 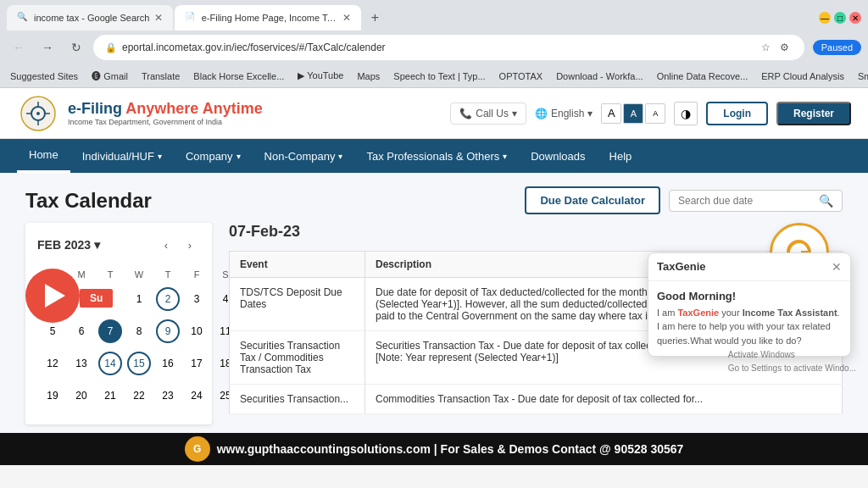 What do you see at coordinates (90, 18) in the screenshot?
I see `tab-1: 🔍 income tax - Google Search ✕` at bounding box center [90, 18].